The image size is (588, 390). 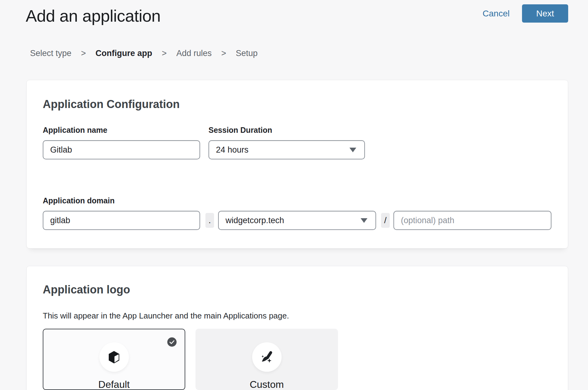 What do you see at coordinates (545, 14) in the screenshot?
I see `next-button: Next` at bounding box center [545, 14].